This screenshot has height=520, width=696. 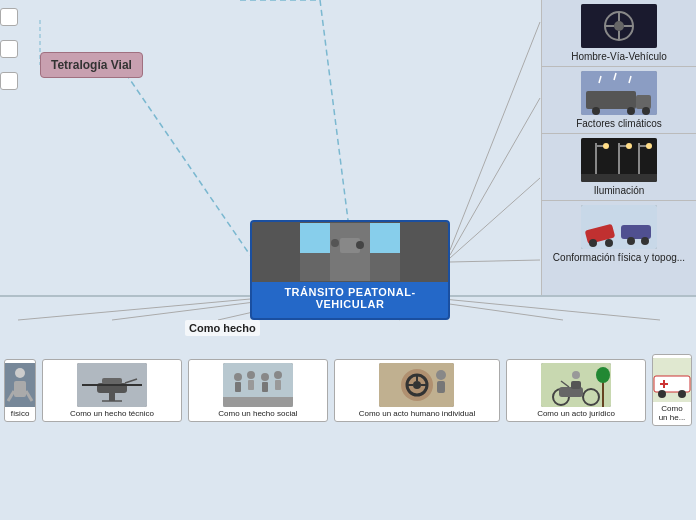 I want to click on tetralogy-label: Tetralogía Vial, so click(x=92, y=65).